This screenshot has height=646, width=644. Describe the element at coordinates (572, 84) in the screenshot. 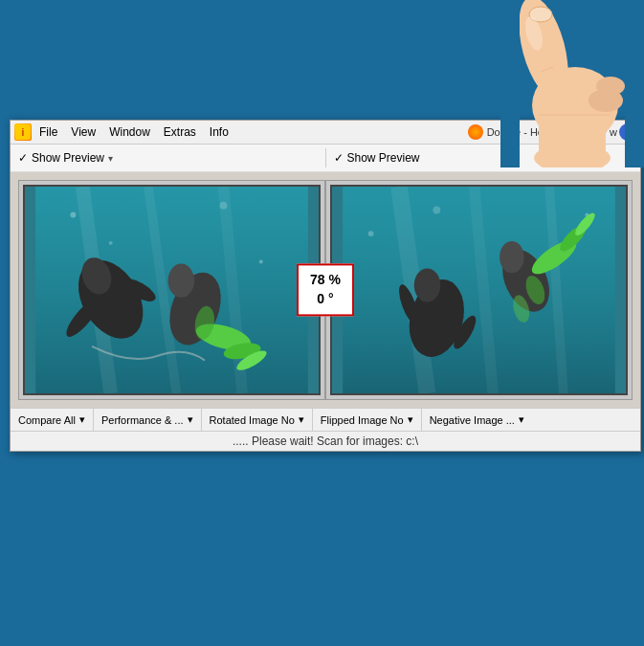

I see `thumbs-up-icon` at that location.